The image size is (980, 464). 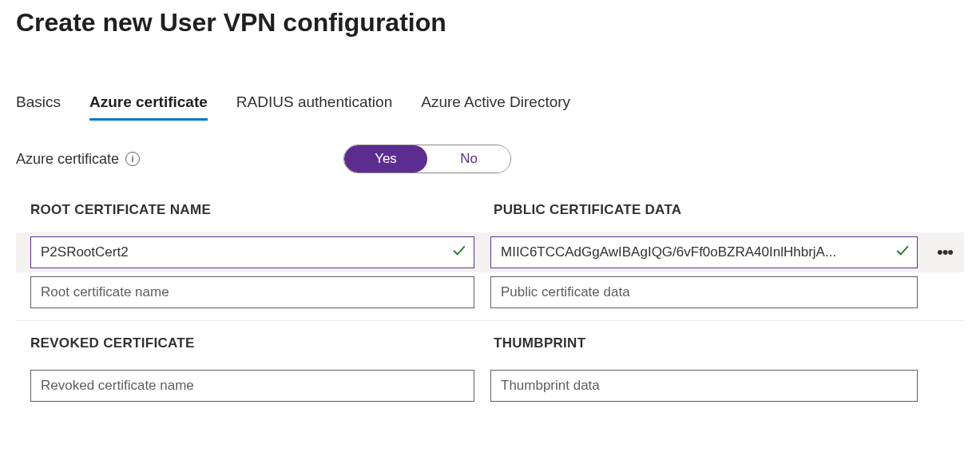 What do you see at coordinates (252, 292) in the screenshot?
I see `root-cert-name-empty-input` at bounding box center [252, 292].